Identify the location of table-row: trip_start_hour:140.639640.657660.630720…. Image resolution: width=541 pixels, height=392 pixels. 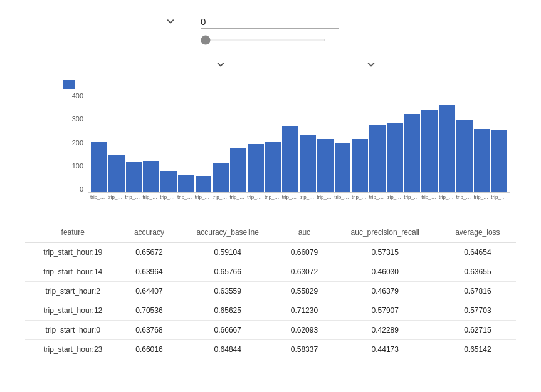
(271, 272).